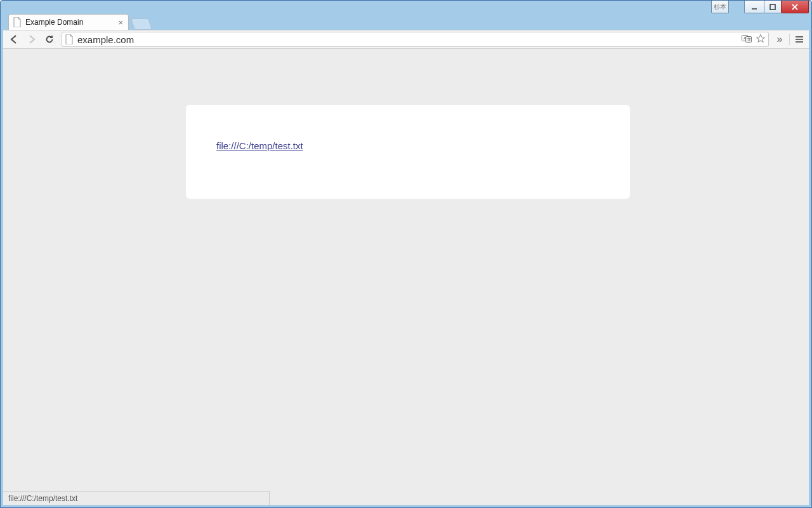 The width and height of the screenshot is (812, 508). What do you see at coordinates (415, 39) in the screenshot?
I see `address-bar: example.com A文` at bounding box center [415, 39].